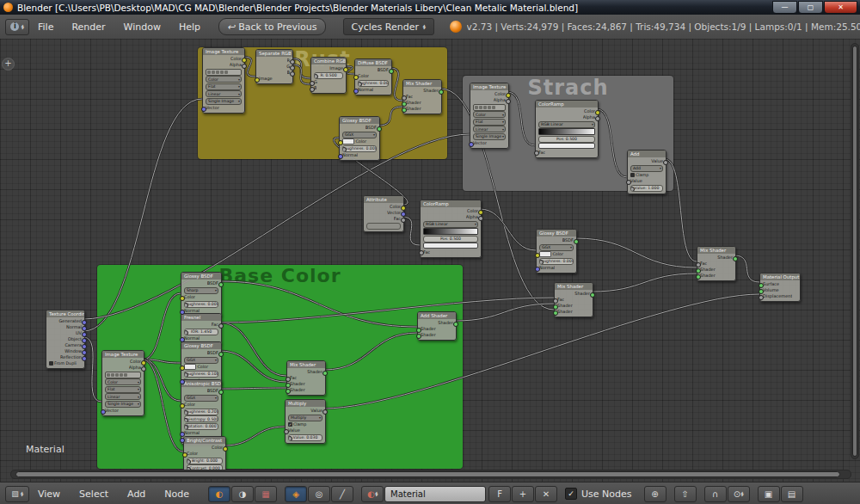 This screenshot has height=504, width=860. What do you see at coordinates (346, 70) in the screenshot?
I see `output-socket-image` at bounding box center [346, 70].